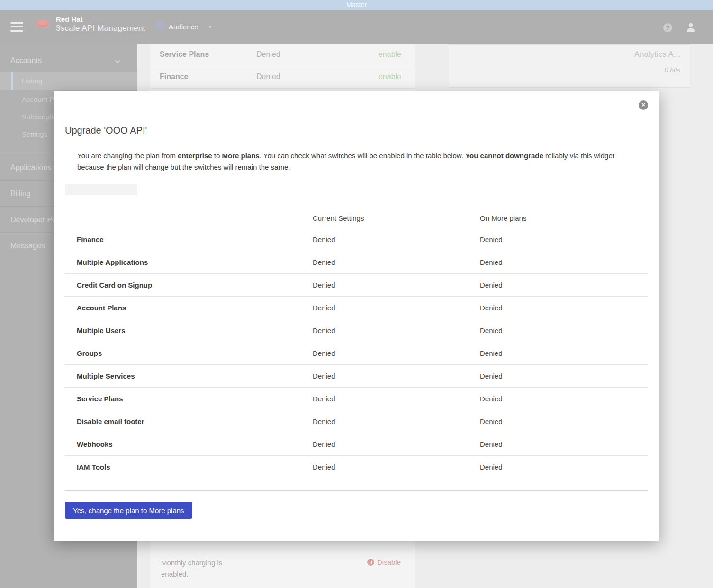 Image resolution: width=713 pixels, height=588 pixels. What do you see at coordinates (100, 399) in the screenshot?
I see `feature-name: Service Plans` at bounding box center [100, 399].